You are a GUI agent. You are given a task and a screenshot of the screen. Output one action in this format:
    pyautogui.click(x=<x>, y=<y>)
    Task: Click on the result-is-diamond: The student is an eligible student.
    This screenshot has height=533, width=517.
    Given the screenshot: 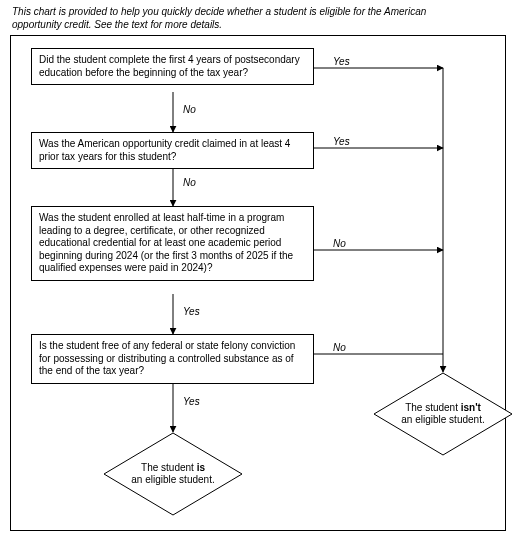 What is the action you would take?
    pyautogui.click(x=173, y=474)
    